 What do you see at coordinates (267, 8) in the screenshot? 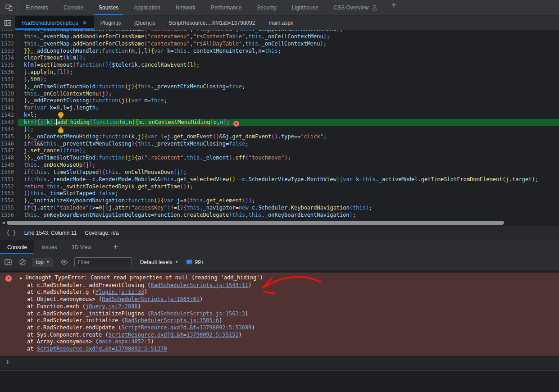
I see `tab-security: Security` at bounding box center [267, 8].